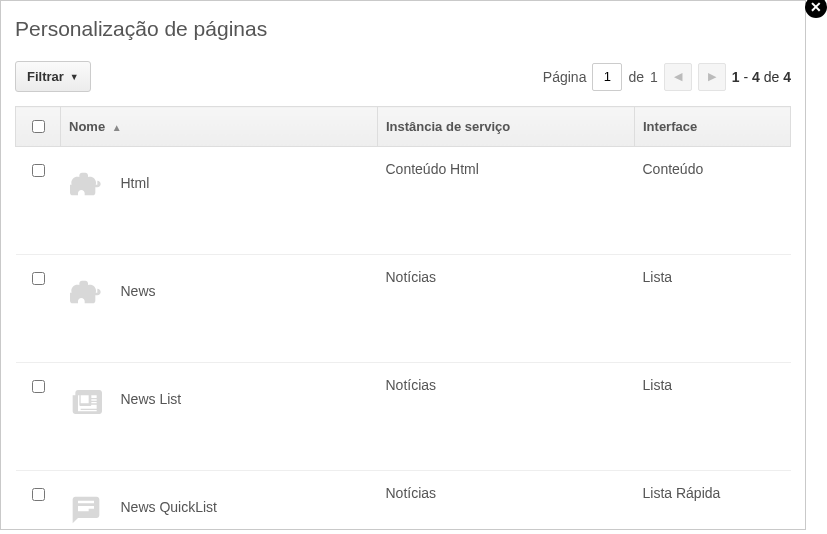 This screenshot has width=827, height=534. Describe the element at coordinates (607, 77) in the screenshot. I see `page-input` at that location.